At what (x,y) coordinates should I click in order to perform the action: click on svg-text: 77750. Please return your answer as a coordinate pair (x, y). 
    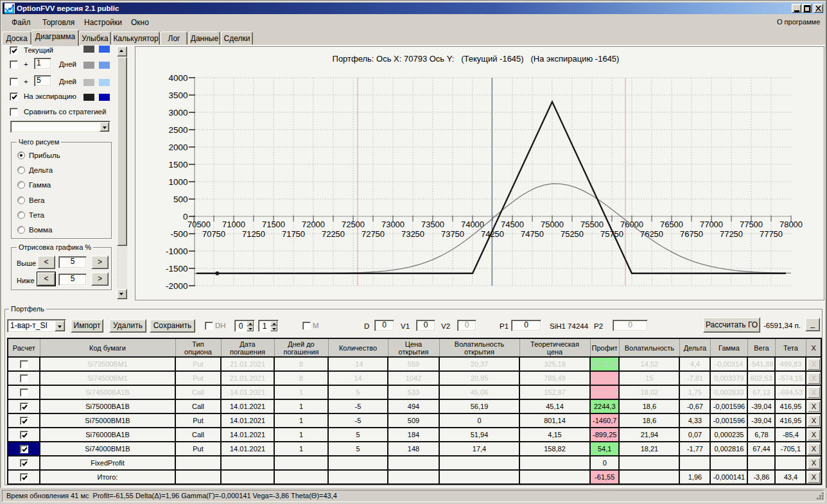
    Looking at the image, I should click on (771, 234).